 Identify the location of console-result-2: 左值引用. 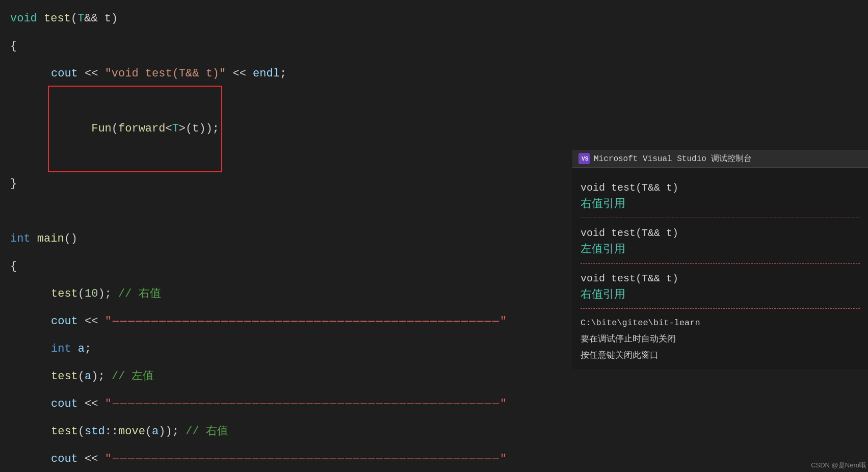
(720, 250).